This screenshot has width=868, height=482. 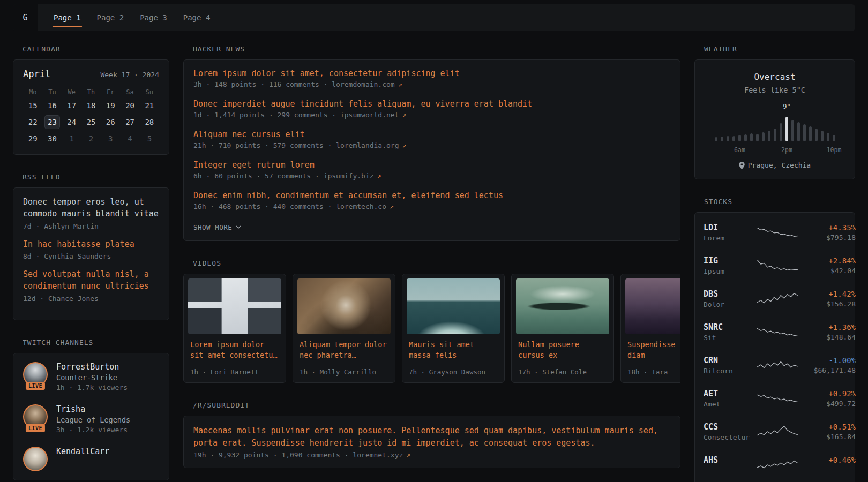 What do you see at coordinates (653, 350) in the screenshot?
I see `video-title: Suspendisse porta diam` at bounding box center [653, 350].